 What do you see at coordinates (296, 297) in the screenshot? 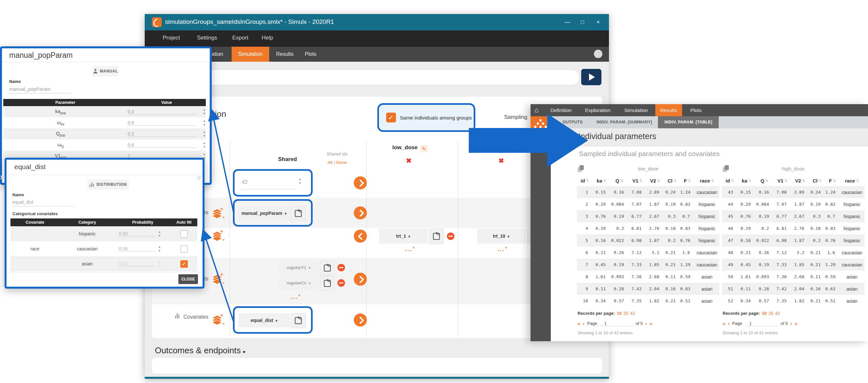
I see `more-outputs: ...▼` at bounding box center [296, 297].